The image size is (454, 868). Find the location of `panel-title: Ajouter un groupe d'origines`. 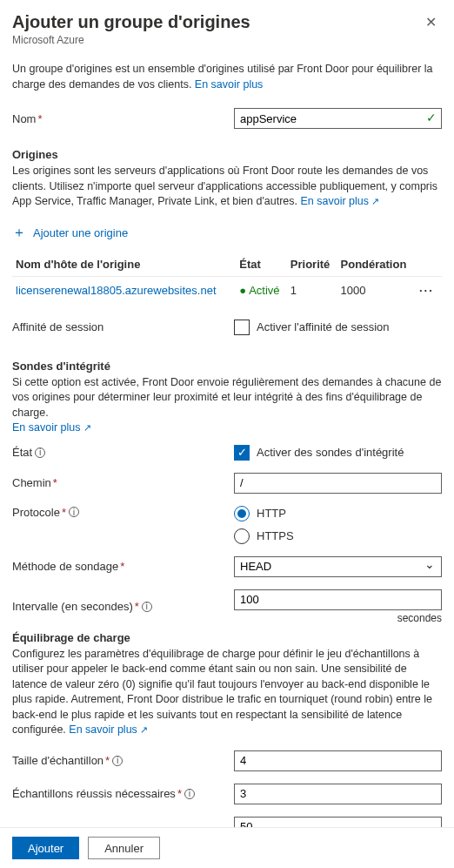

panel-title: Ajouter un groupe d'origines is located at coordinates (131, 23).